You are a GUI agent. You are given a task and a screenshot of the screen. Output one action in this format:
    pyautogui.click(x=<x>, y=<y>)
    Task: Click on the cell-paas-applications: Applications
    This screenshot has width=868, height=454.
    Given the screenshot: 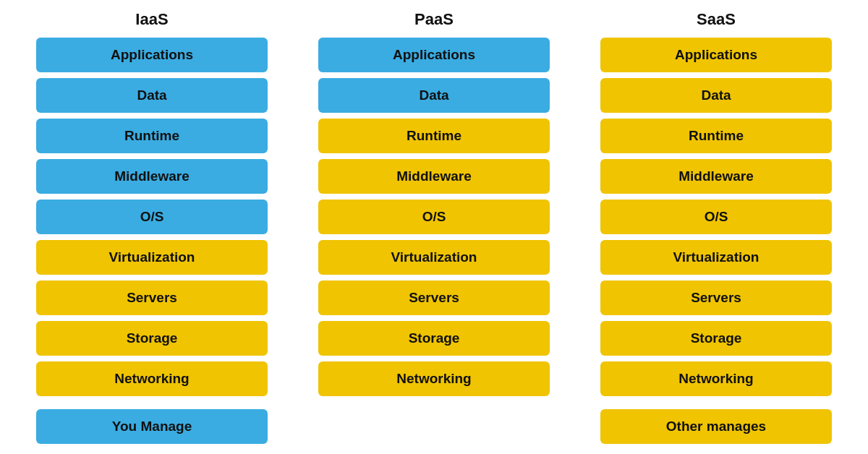 What is the action you would take?
    pyautogui.click(x=434, y=55)
    